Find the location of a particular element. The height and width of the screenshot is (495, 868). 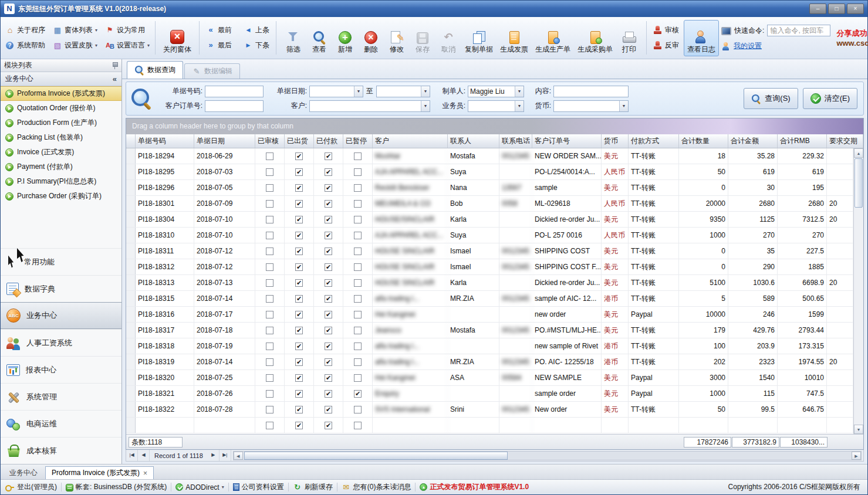

toolbar-button: 筛选 is located at coordinates (293, 38).